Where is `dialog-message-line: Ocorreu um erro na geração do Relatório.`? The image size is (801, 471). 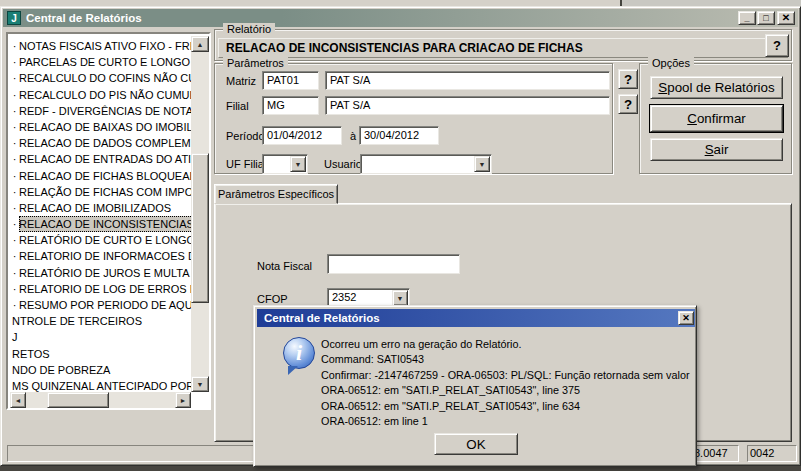
dialog-message-line: Ocorreu um erro na geração do Relatório. is located at coordinates (508, 344).